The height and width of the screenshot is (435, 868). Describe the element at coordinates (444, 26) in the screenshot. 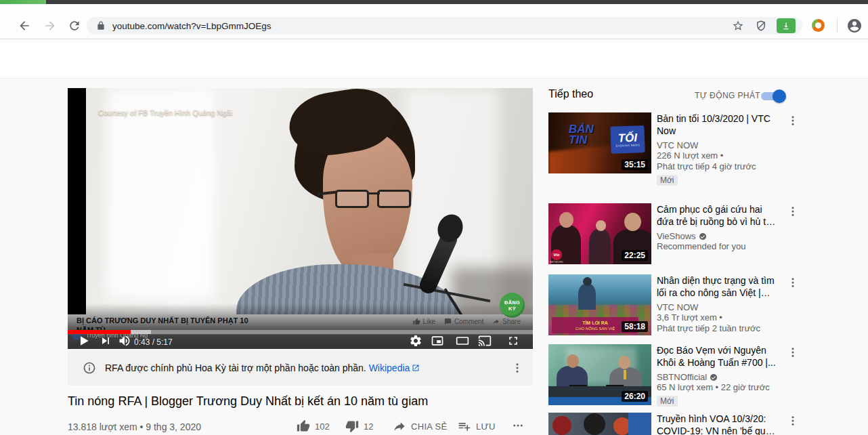

I see `omnibox: youtube.com/watch?v=LbpGmmJOEgs` at that location.